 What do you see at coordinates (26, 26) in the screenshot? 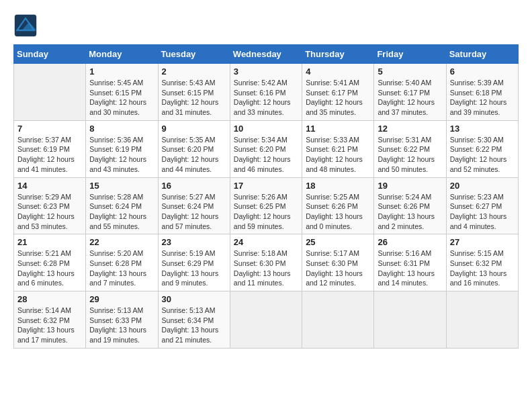
I see `logo-icon` at bounding box center [26, 26].